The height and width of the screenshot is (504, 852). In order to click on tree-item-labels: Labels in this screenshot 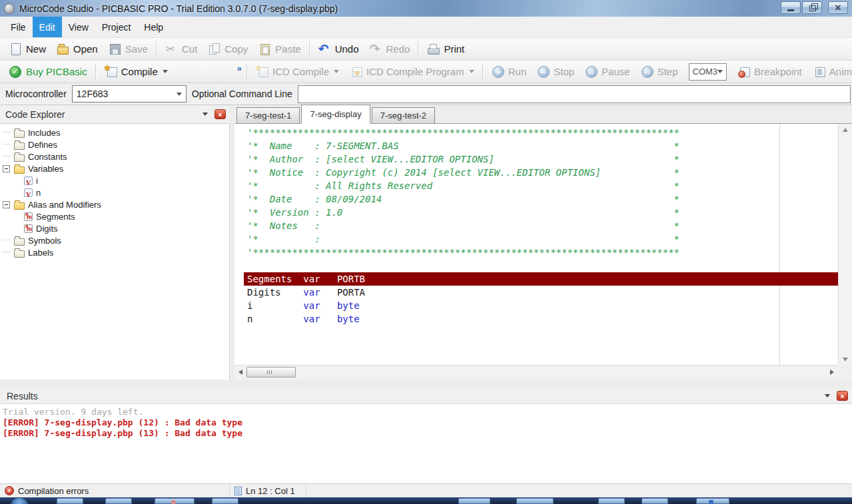, I will do `click(115, 252)`.